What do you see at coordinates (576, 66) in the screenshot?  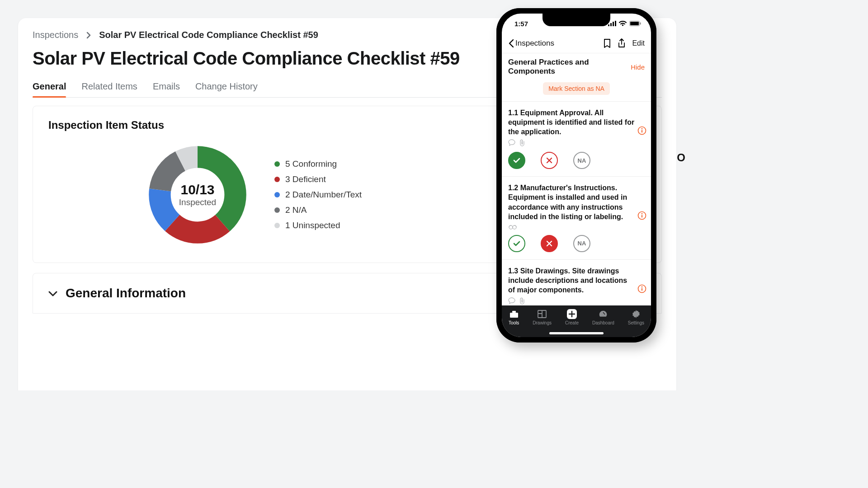 I see `section-header: General Practices and Components Hide` at bounding box center [576, 66].